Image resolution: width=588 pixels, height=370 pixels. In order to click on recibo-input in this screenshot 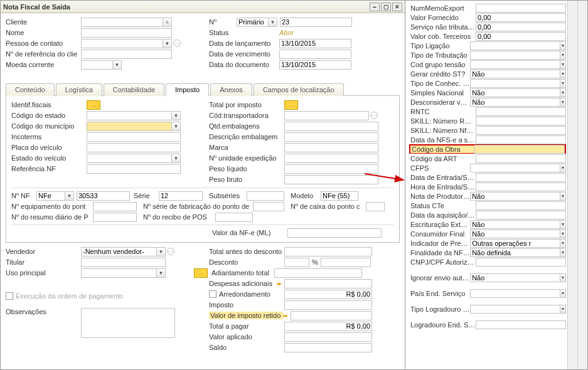, I will do `click(234, 217)`.